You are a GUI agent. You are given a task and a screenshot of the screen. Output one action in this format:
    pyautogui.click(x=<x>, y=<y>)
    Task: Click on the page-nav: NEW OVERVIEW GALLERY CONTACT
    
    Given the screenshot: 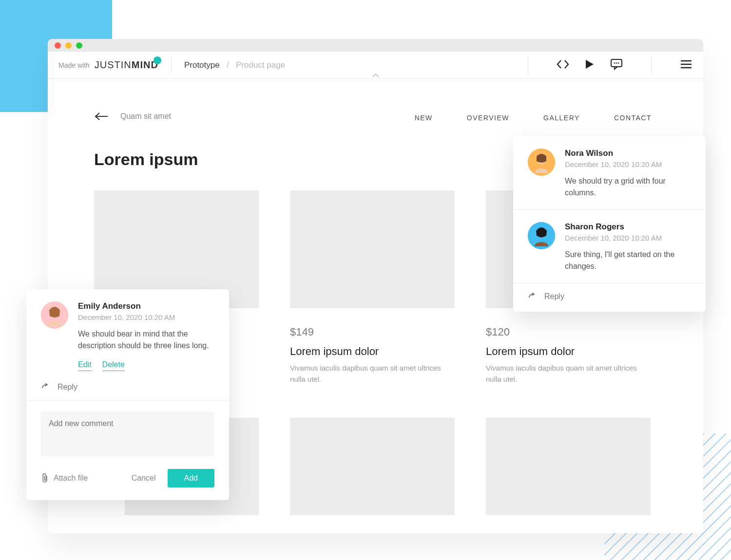 What is the action you would take?
    pyautogui.click(x=533, y=118)
    